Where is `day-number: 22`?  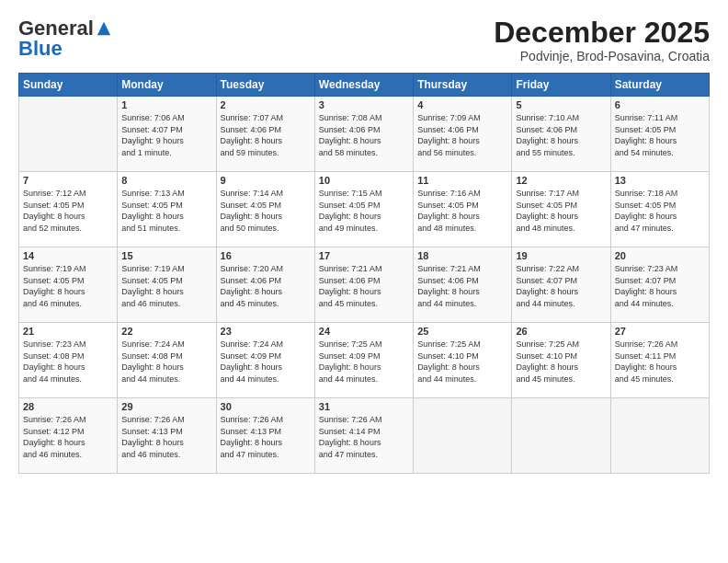 day-number: 22 is located at coordinates (166, 331).